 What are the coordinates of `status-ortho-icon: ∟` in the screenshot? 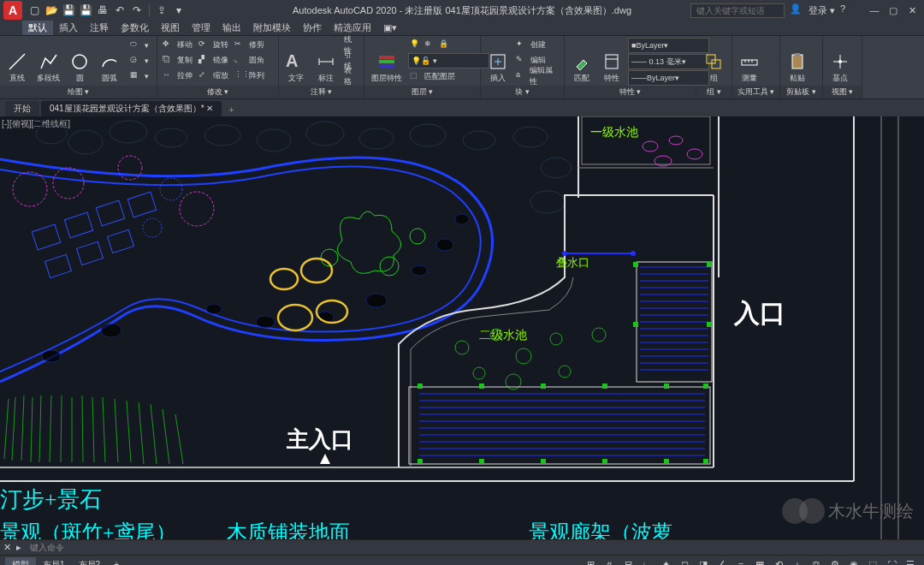 It's located at (647, 562).